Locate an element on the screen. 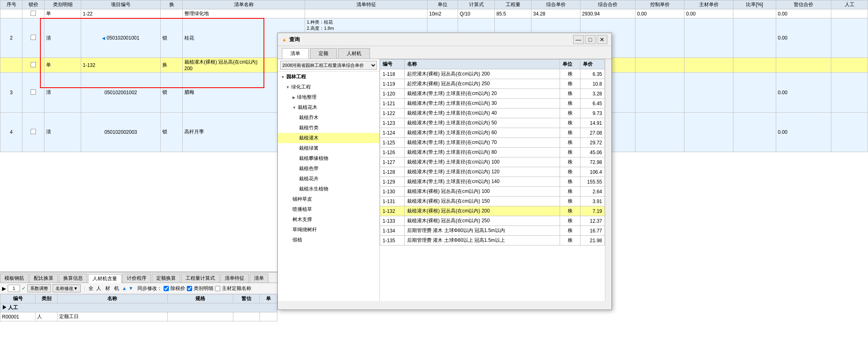  tree-item-temp-plant: 假植 is located at coordinates (329, 240).